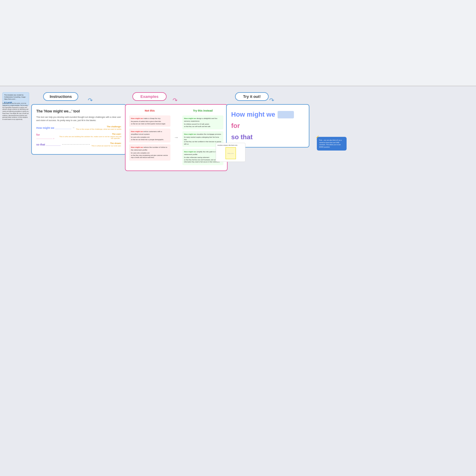  Describe the element at coordinates (107, 143) in the screenshot. I see `hmw-hint-label-3: The dream:` at that location.